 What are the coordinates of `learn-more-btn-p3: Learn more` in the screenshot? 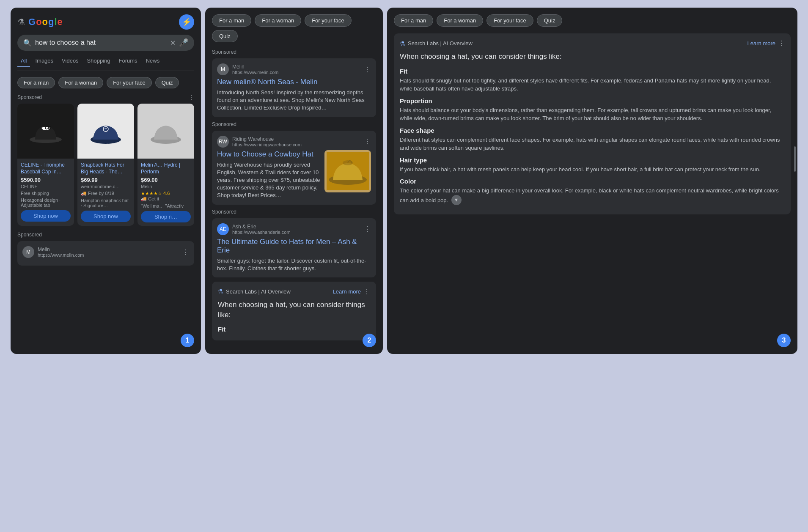 It's located at (761, 43).